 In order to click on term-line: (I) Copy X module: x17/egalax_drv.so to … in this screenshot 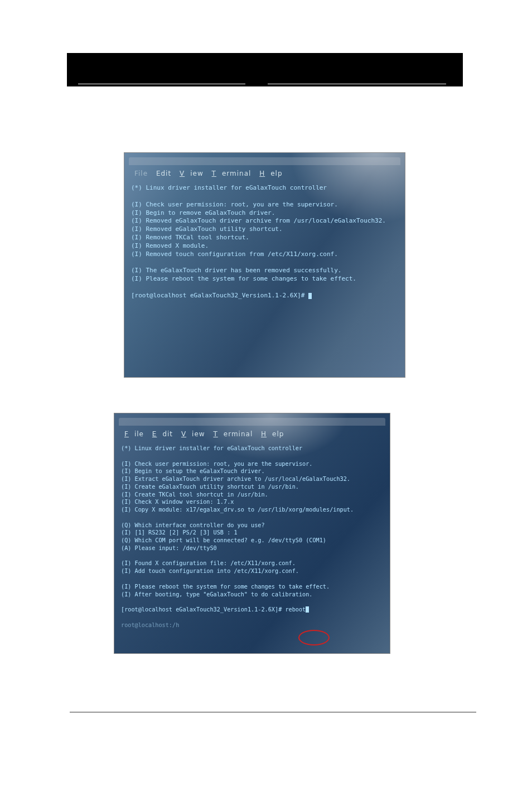, I will do `click(238, 510)`.